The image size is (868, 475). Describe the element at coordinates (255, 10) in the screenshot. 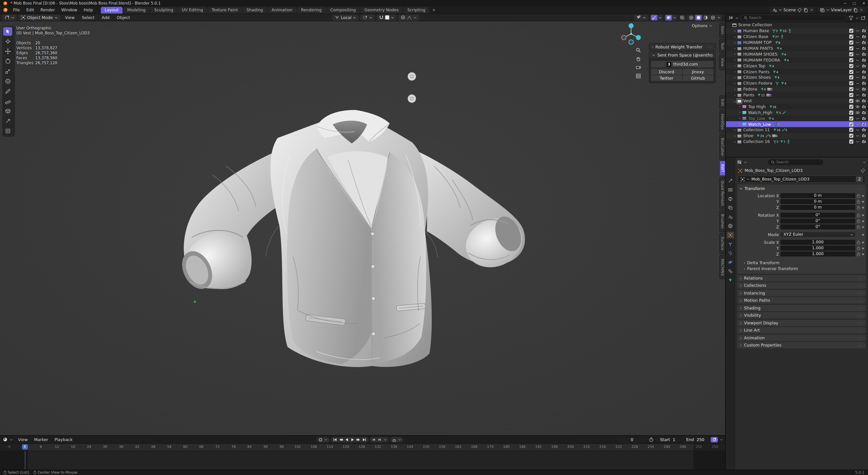

I see `workspace-tab-shading: Shading` at that location.